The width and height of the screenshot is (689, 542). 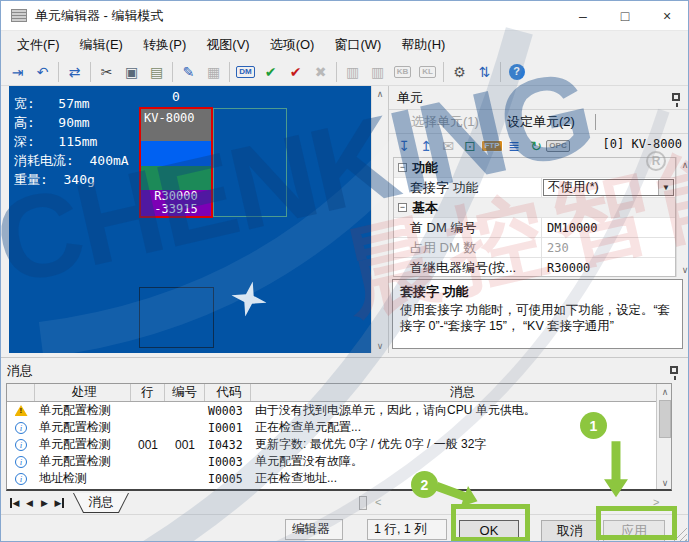 I want to click on resize-grip, so click(x=680, y=534).